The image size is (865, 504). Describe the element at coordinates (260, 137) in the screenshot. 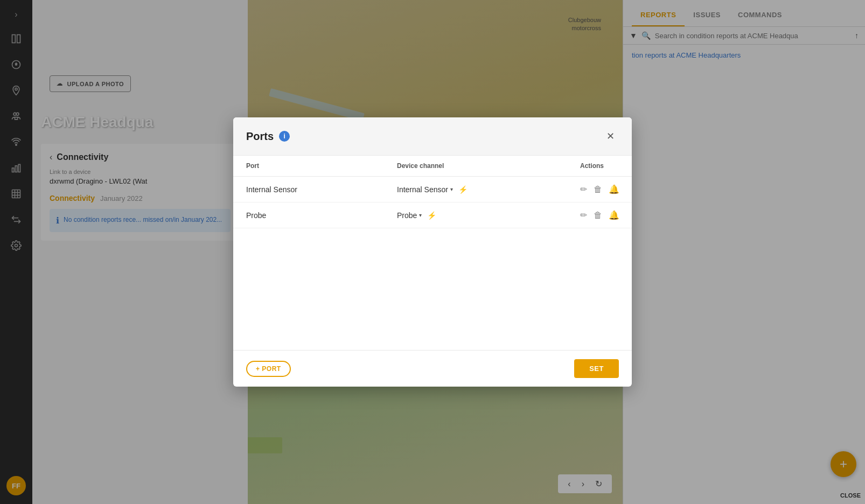

I see `modal-title: Ports` at that location.